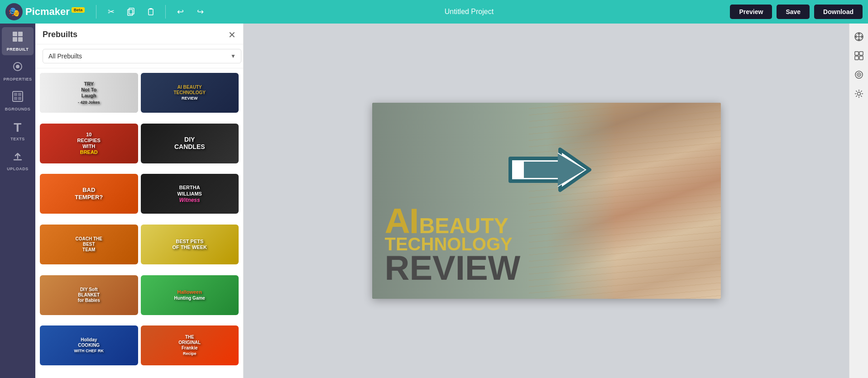  Describe the element at coordinates (45, 12) in the screenshot. I see `logo-area: 🎭 Picmaker Beta` at that location.